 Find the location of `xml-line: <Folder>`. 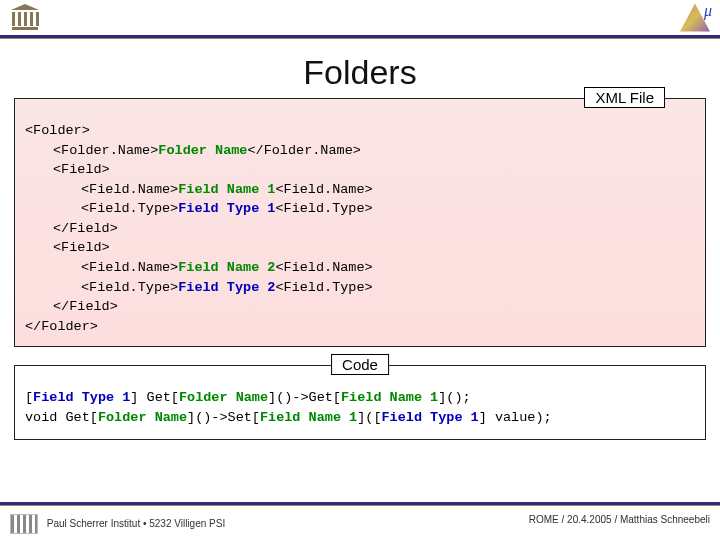

xml-line: <Folder> is located at coordinates (360, 131).